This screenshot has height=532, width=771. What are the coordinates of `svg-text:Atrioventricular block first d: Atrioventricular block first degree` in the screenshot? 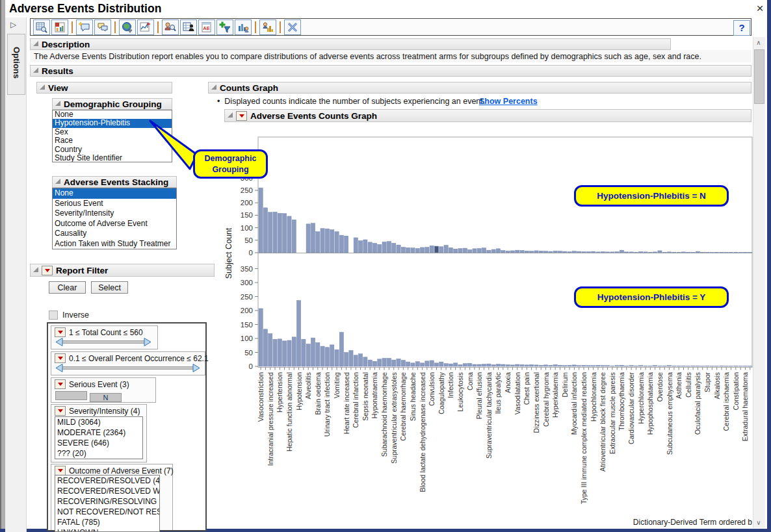 It's located at (603, 422).